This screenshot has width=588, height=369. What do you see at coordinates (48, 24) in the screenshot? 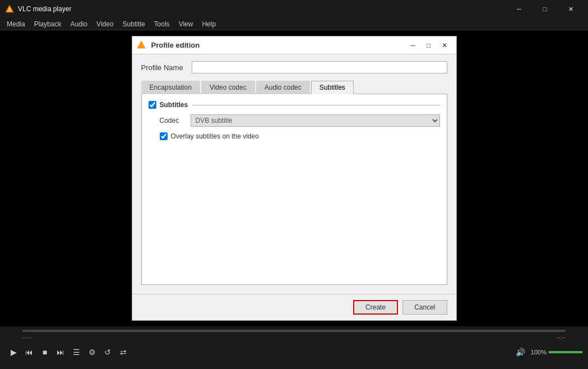
I see `menu-item-playback: Playback` at bounding box center [48, 24].